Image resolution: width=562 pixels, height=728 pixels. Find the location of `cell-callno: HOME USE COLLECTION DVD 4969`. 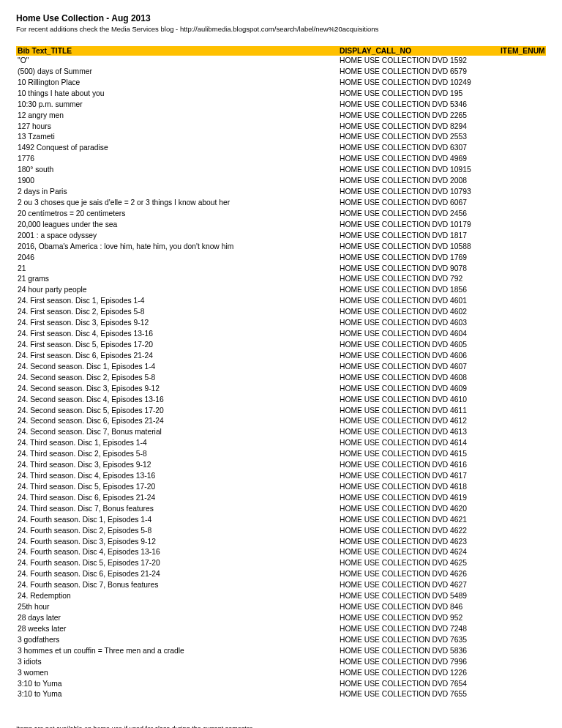

cell-callno: HOME USE COLLECTION DVD 4969 is located at coordinates (420, 160).